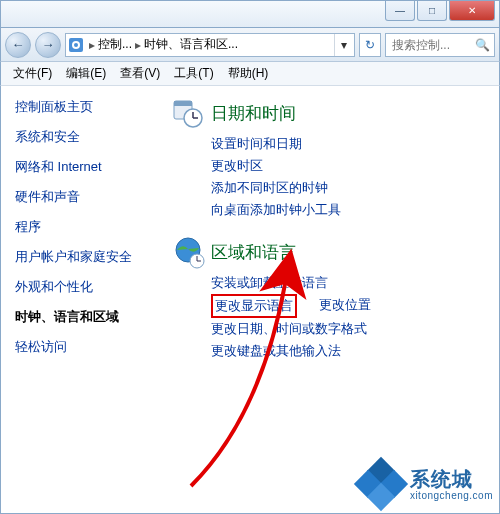 This screenshot has height=514, width=500. Describe the element at coordinates (381, 484) in the screenshot. I see `watermark-icon` at that location.